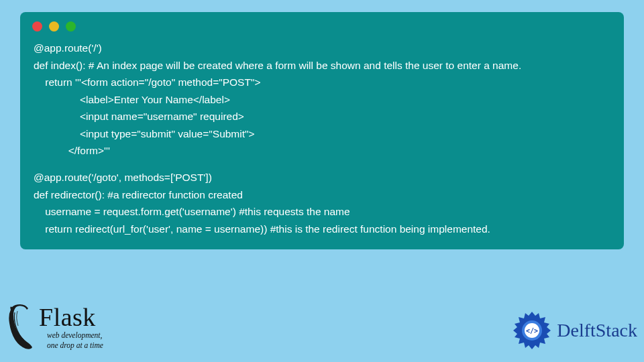  I want to click on code-line: @app.route('/'), so click(322, 48).